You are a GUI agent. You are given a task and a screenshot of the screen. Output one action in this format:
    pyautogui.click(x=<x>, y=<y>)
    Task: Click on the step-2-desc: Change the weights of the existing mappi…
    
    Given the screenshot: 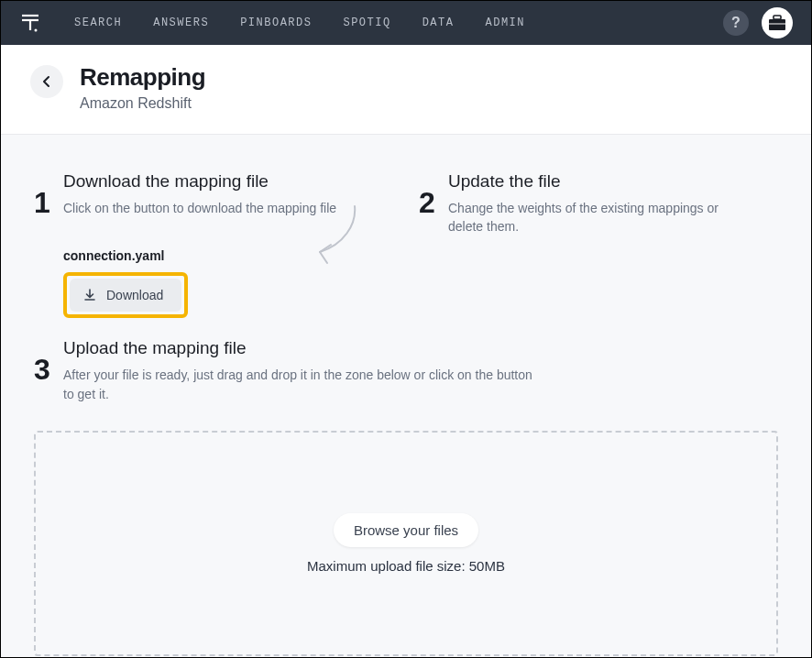 What is the action you would take?
    pyautogui.click(x=590, y=218)
    